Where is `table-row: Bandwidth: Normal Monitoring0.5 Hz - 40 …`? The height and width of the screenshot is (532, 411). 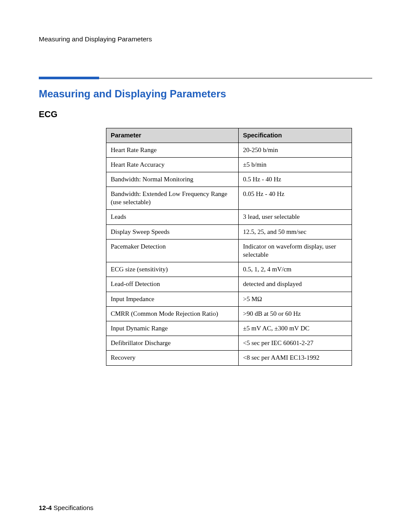
table-row: Bandwidth: Normal Monitoring0.5 Hz - 40 … is located at coordinates (229, 179).